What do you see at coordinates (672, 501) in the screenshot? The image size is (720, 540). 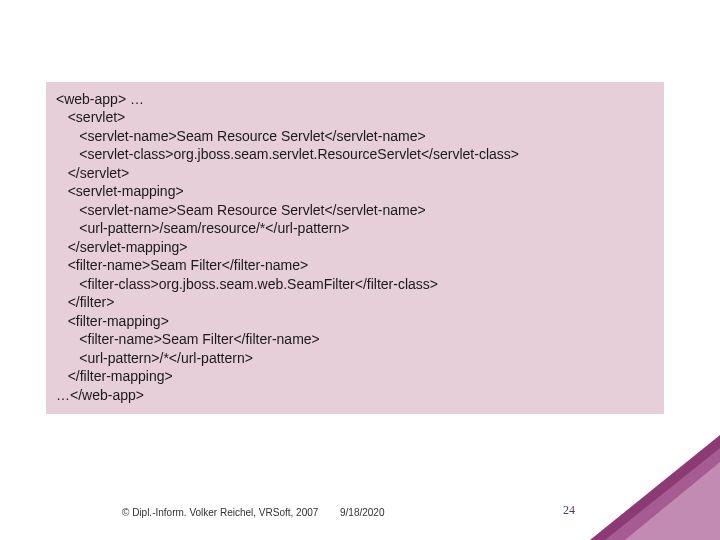 I see `corner-decoration` at bounding box center [672, 501].